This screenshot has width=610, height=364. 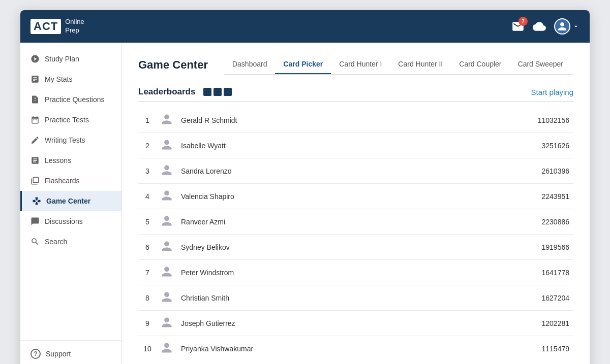 I want to click on player-name: Priyanka Vishwakumar, so click(x=310, y=349).